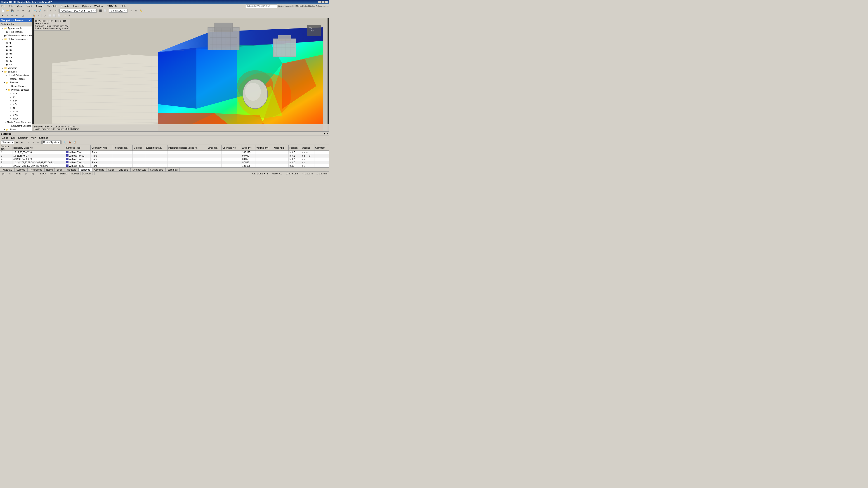 This screenshot has height=488, width=868. Describe the element at coordinates (51, 11) in the screenshot. I see `select-button: ↖` at that location.